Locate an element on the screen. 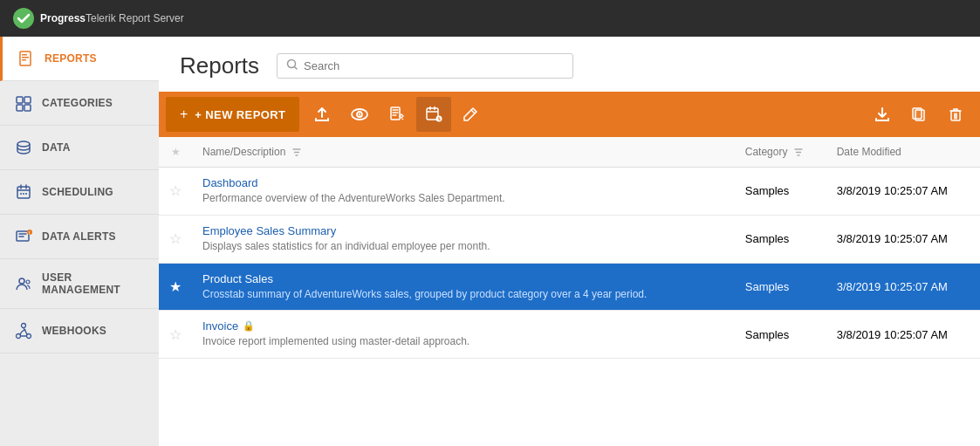  table-header-row: ★ Name/Description Category is located at coordinates (569, 152).